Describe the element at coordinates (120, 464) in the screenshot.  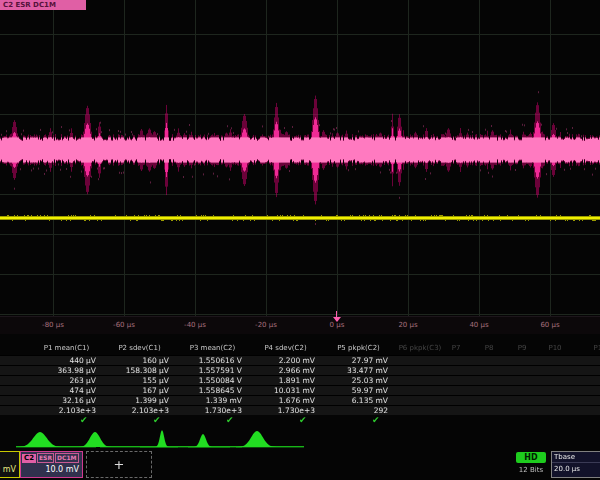
I see `plus-icon: +` at that location.